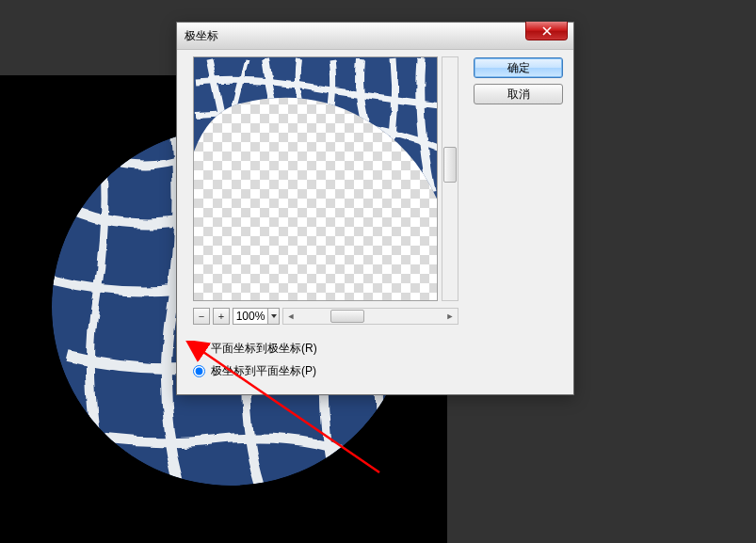 The width and height of the screenshot is (756, 543). What do you see at coordinates (371, 316) in the screenshot?
I see `horizontal-scrollbar: ◄ ►` at bounding box center [371, 316].